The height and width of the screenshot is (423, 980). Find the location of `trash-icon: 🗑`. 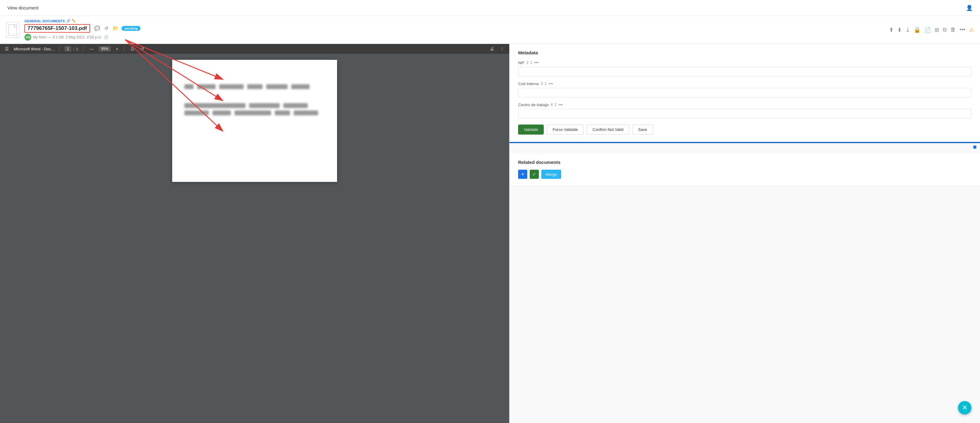

trash-icon: 🗑 is located at coordinates (953, 30).